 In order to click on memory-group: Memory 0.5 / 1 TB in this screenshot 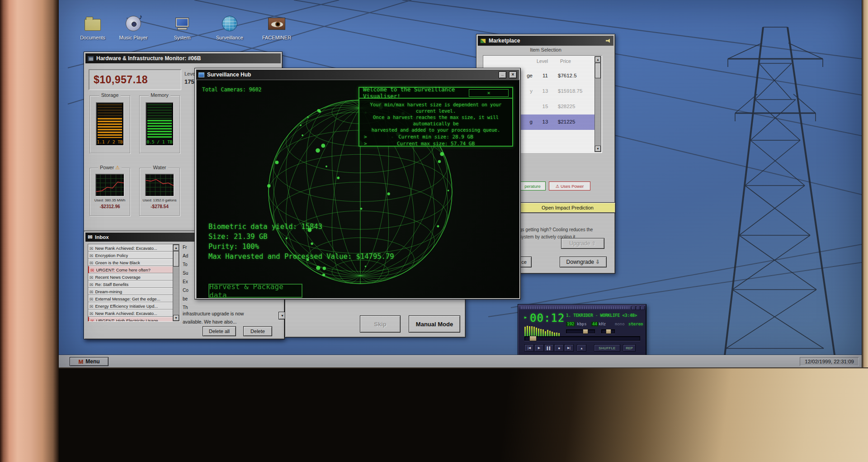, I will do `click(160, 124)`.